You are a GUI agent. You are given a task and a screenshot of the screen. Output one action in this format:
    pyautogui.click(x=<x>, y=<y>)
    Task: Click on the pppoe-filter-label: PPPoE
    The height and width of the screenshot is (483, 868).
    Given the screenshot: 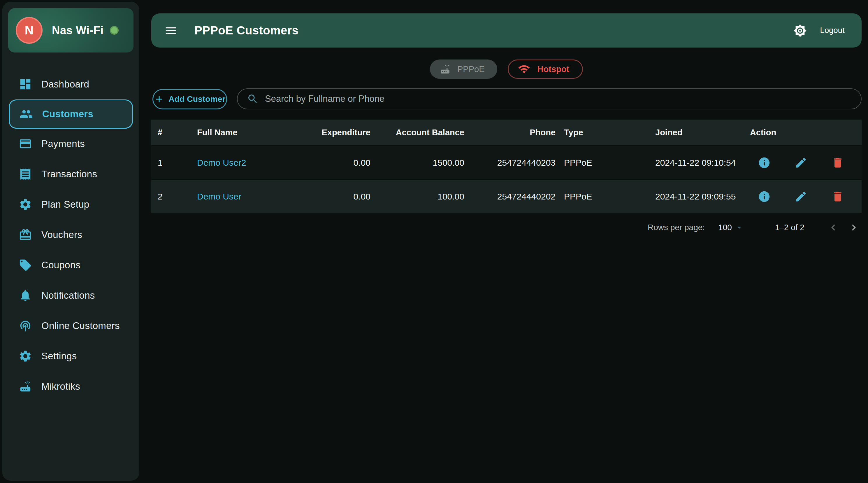 What is the action you would take?
    pyautogui.click(x=471, y=69)
    